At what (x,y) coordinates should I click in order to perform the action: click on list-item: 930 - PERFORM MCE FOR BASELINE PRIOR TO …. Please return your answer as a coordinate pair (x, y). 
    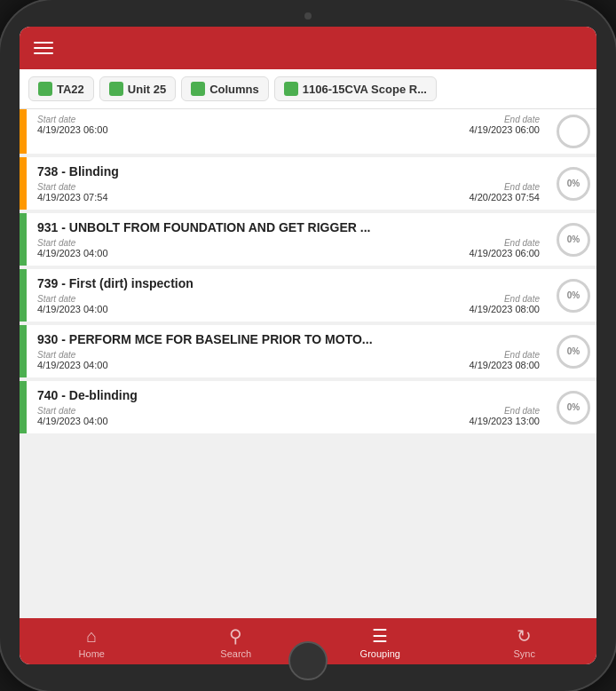
    Looking at the image, I should click on (308, 352).